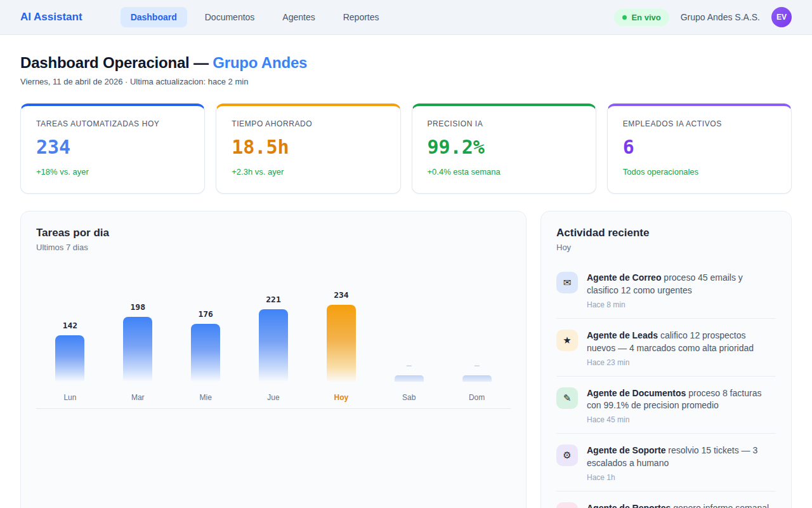 The width and height of the screenshot is (812, 508). Describe the element at coordinates (782, 17) in the screenshot. I see `avatar: EV` at that location.